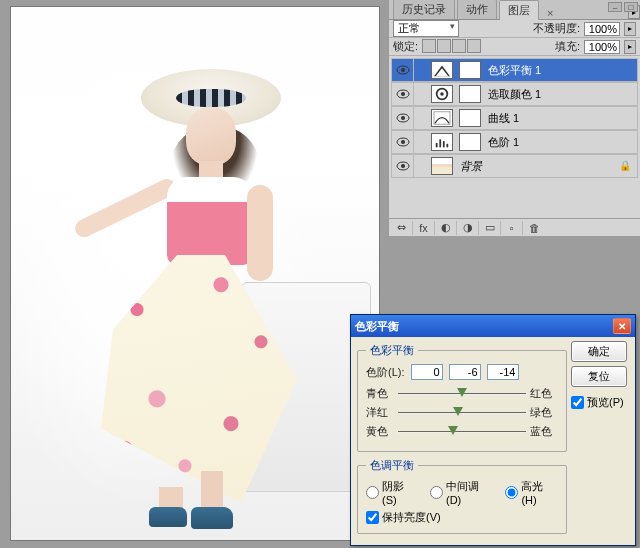 The height and width of the screenshot is (548, 640). What do you see at coordinates (599, 402) in the screenshot?
I see `checkbox-preview: 预览(P)` at bounding box center [599, 402].